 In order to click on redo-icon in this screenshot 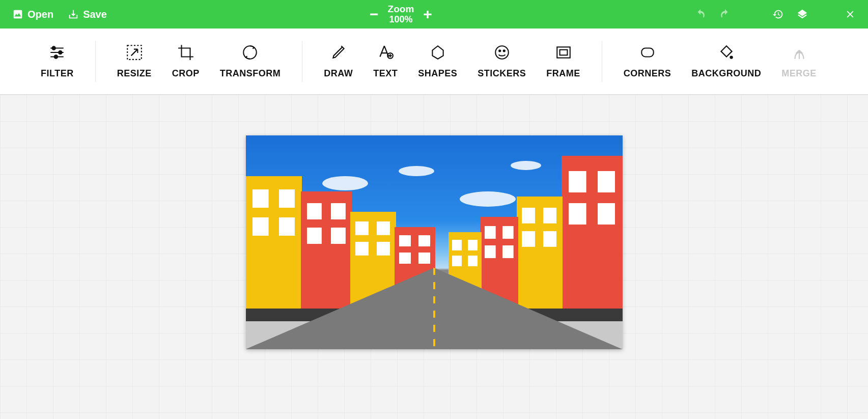, I will do `click(725, 14)`.